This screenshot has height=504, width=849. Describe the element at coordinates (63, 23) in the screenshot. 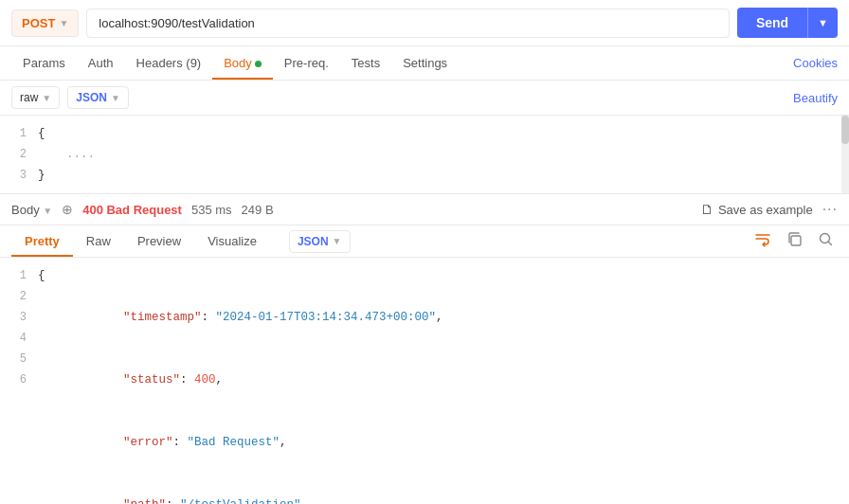

I see `method-chevron-icon: ▼` at that location.